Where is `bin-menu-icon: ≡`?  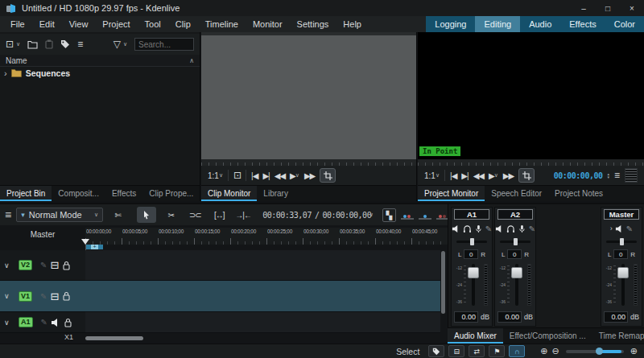 bin-menu-icon: ≡ is located at coordinates (80, 44).